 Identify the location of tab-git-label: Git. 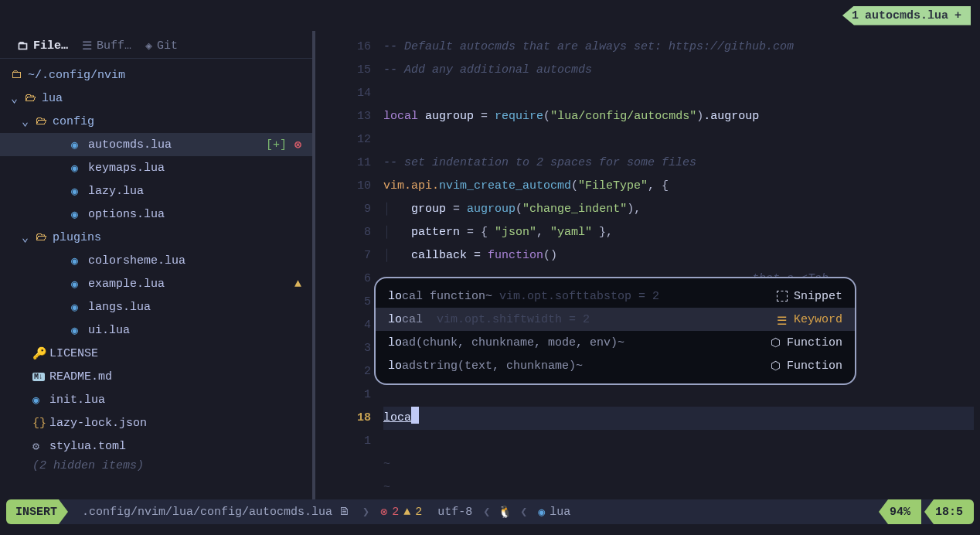
(167, 46).